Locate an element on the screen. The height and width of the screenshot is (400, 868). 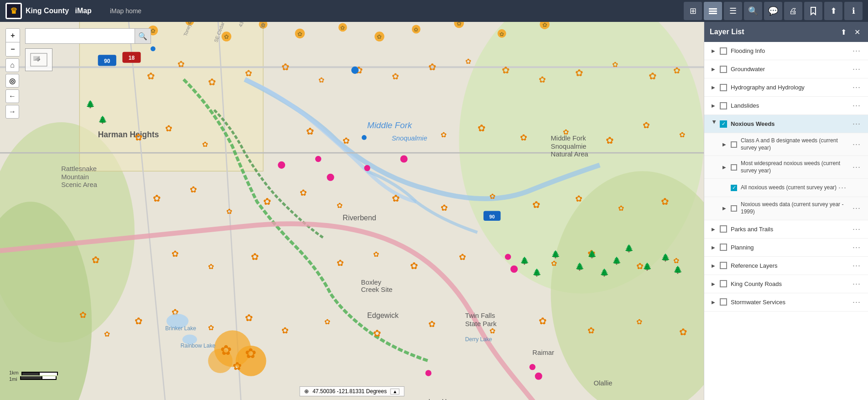
layer-item-flooding: ▶ Flooding Info ··· is located at coordinates (786, 51).